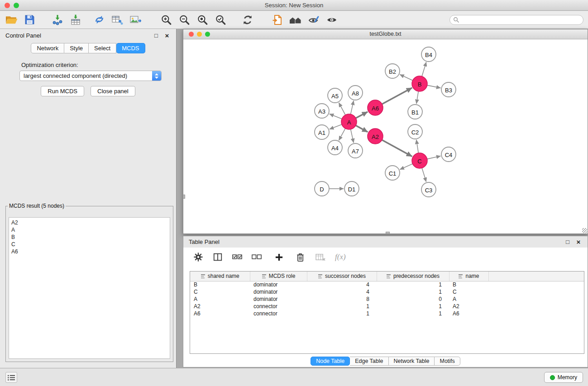 Image resolution: width=588 pixels, height=386 pixels. What do you see at coordinates (157, 76) in the screenshot?
I see `dropdown-stepper-icon` at bounding box center [157, 76].